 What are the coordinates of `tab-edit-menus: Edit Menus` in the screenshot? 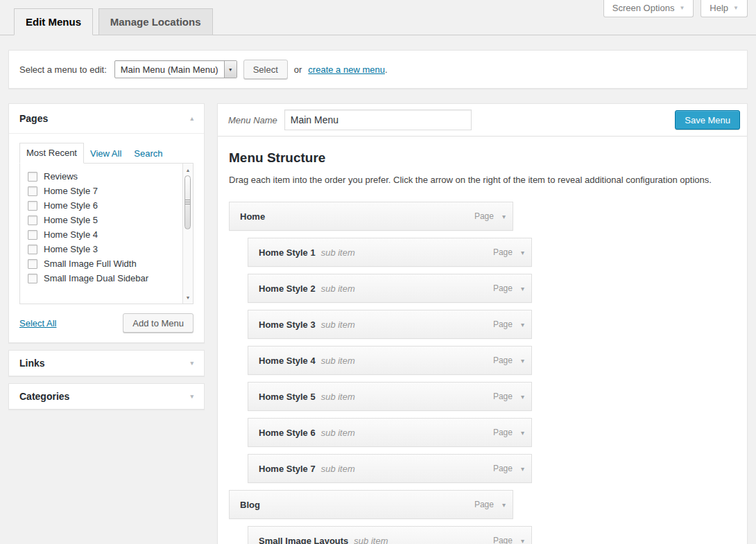 It's located at (53, 22).